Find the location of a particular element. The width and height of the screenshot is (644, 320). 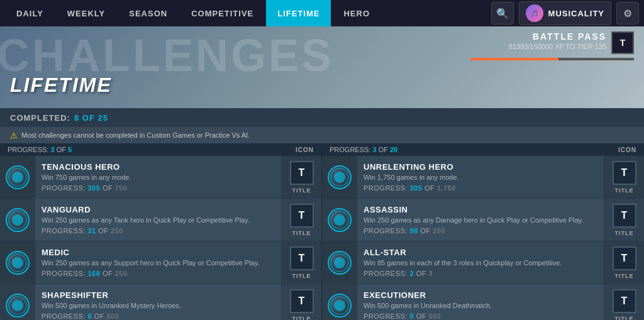

hero-title: LIFETIME is located at coordinates (61, 86).